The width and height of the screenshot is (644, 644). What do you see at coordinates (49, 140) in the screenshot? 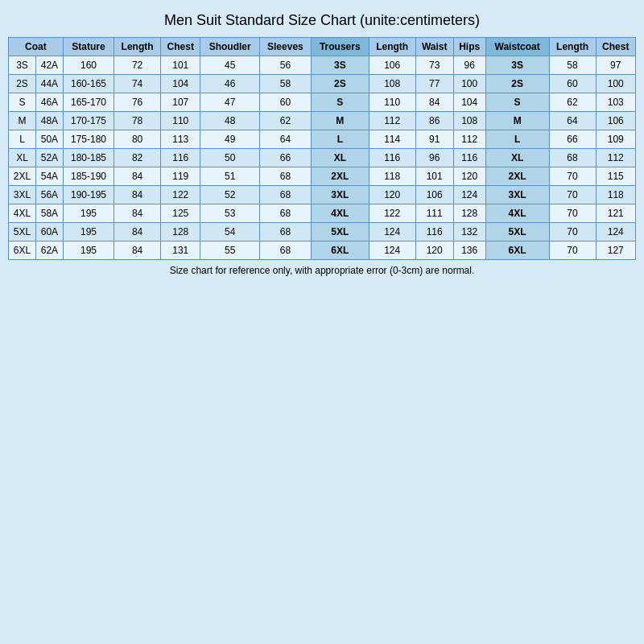
I see `coat-code: 50A` at bounding box center [49, 140].